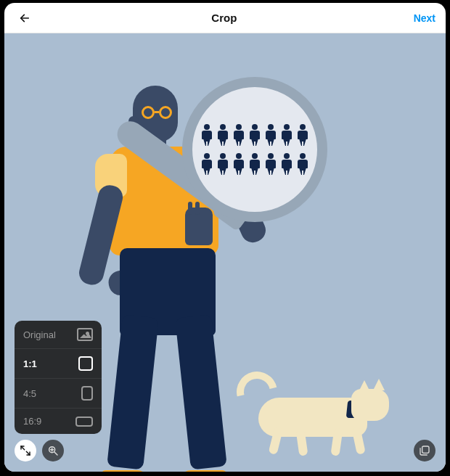 This screenshot has height=476, width=450. I want to click on illustration-people-grid, so click(255, 149).